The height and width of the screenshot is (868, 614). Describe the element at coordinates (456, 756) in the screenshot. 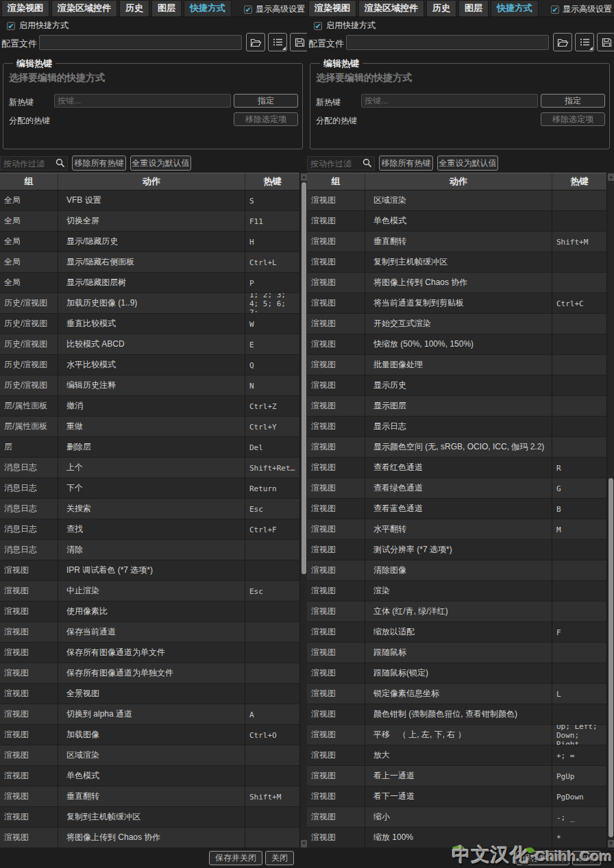

I see `table-row: 渲视图放大+; =` at that location.